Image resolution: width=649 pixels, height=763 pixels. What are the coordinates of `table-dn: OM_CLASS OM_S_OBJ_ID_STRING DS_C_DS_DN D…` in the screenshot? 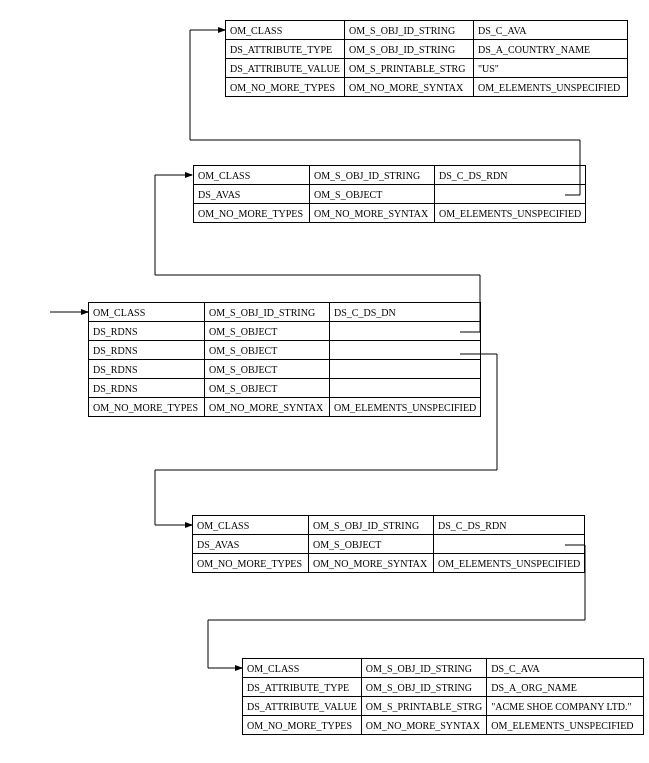 It's located at (284, 360).